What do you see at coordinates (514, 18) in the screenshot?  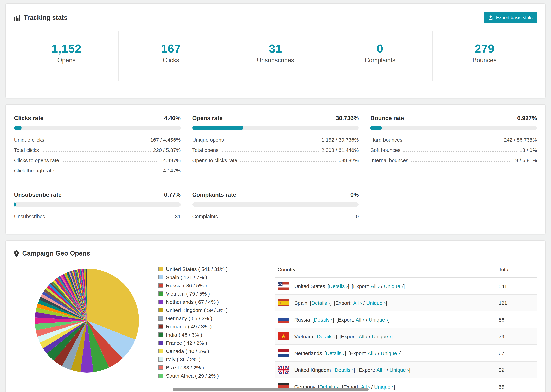 I see `export-basic-stats-label: Export basic stats` at bounding box center [514, 18].